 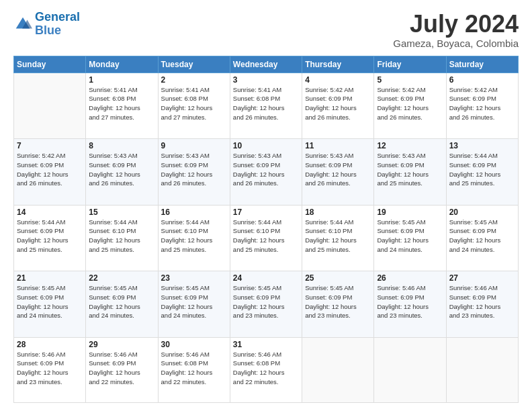 I want to click on day-number: 11, so click(x=338, y=146).